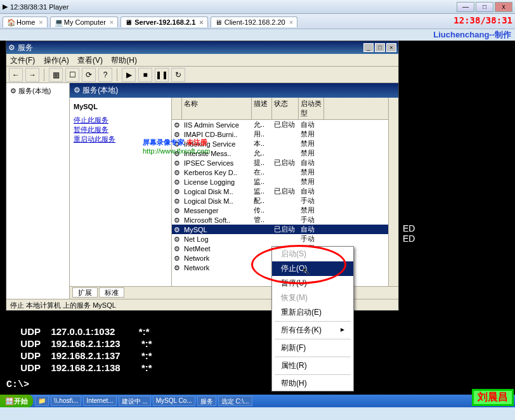 This screenshot has height=420, width=515. I want to click on ctx-help: 帮助(H), so click(313, 383).